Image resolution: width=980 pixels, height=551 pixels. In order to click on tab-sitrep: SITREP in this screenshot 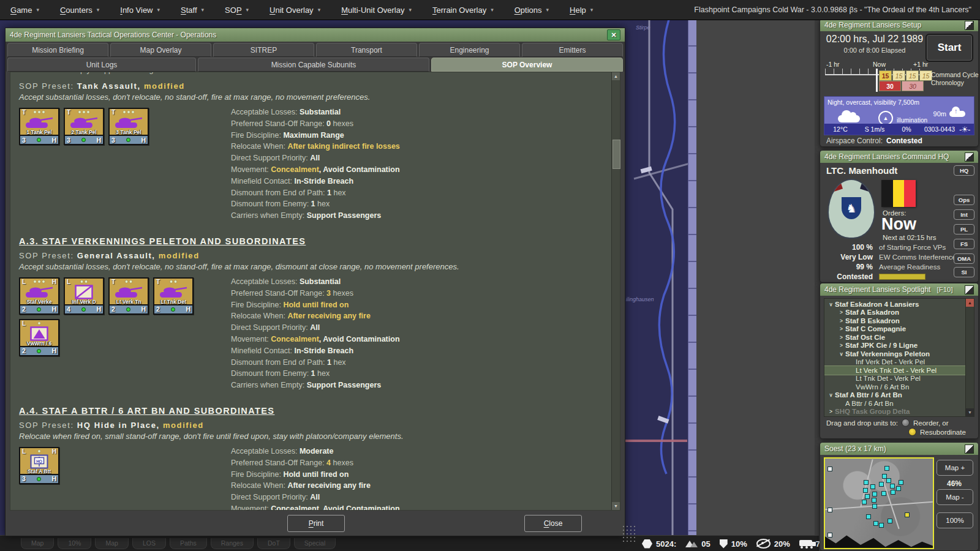, I will do `click(263, 50)`.